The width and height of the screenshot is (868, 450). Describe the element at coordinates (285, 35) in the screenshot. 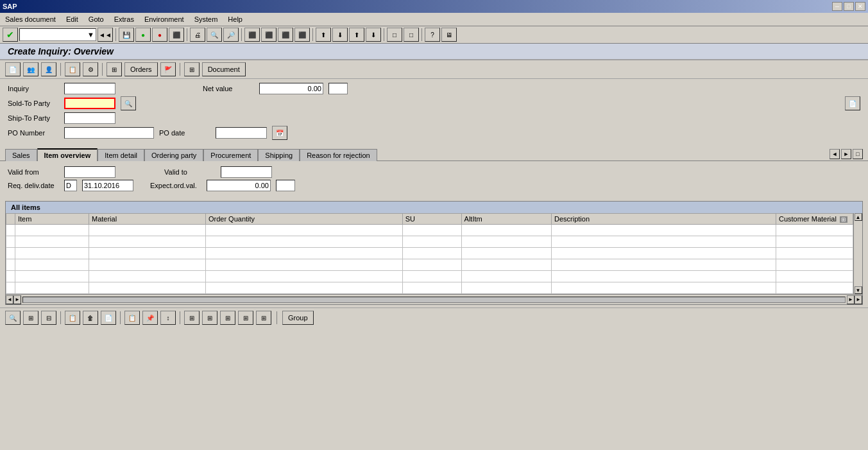

I see `nav3-button: ⬛` at that location.